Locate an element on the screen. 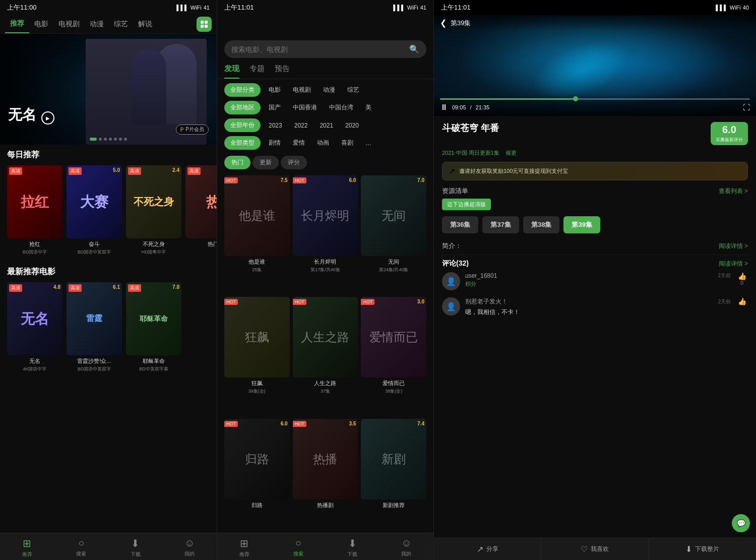 This screenshot has width=756, height=560. tab-discover: 发现 is located at coordinates (232, 72).